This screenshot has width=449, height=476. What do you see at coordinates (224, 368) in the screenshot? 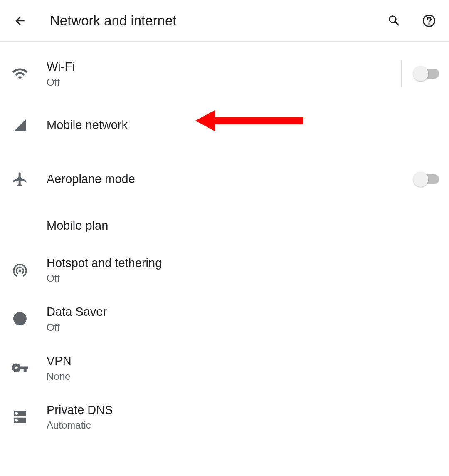
I see `setting-item-vpn: VPN None` at bounding box center [224, 368].